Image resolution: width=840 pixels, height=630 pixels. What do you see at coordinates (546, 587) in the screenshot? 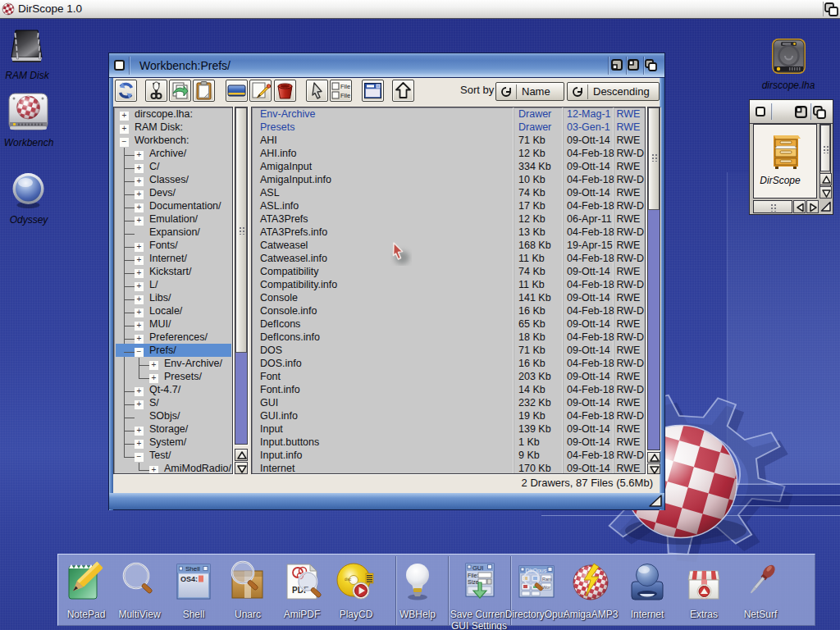
I see `svg-text: Wor` at bounding box center [546, 587].